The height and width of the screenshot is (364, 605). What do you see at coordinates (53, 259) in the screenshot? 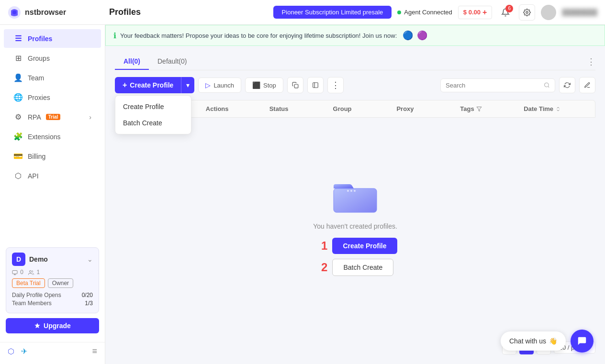
I see `workspace-header: D Demo ⌄` at bounding box center [53, 259].